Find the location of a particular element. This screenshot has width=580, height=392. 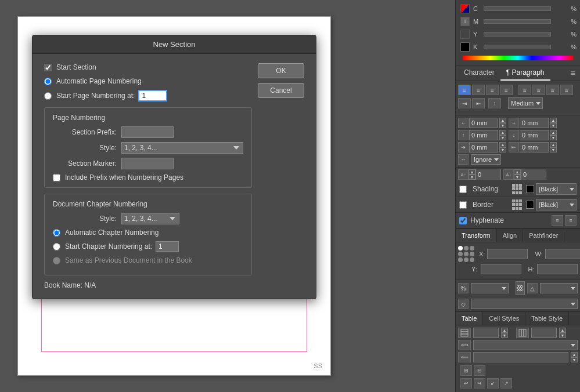

shading-color-dropdown: [Black] is located at coordinates (556, 189).